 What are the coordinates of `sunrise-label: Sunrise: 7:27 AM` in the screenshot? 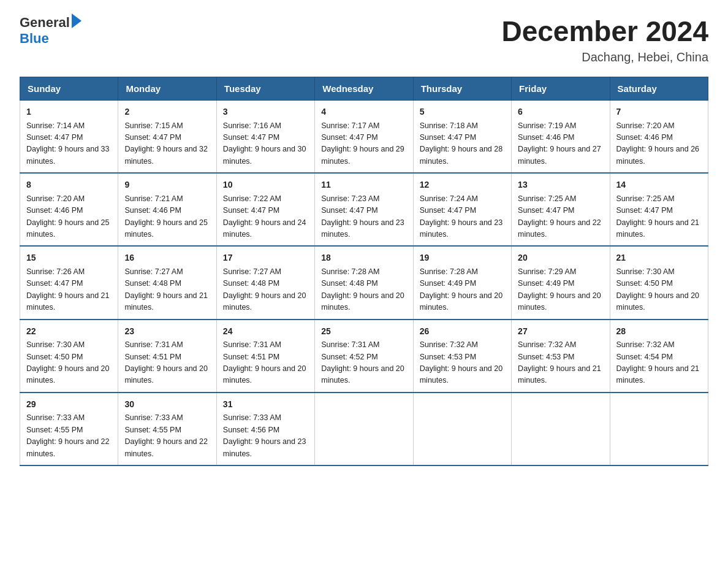 It's located at (252, 272).